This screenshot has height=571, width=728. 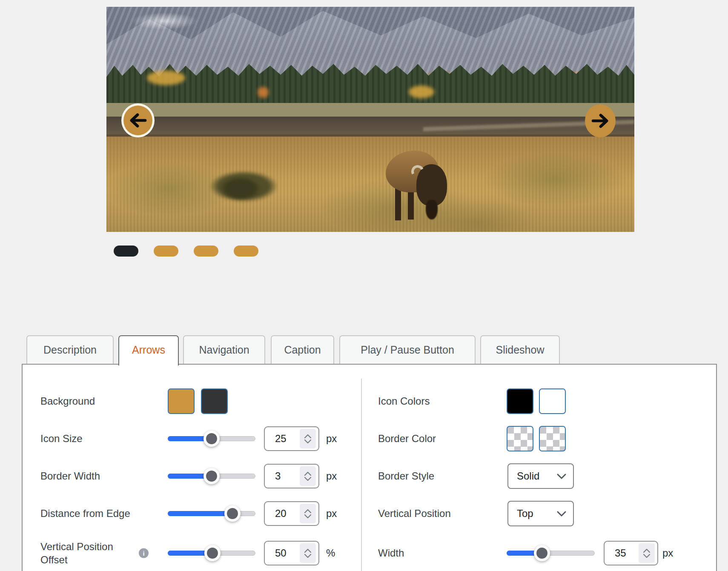 I want to click on tab-description: Description, so click(x=70, y=350).